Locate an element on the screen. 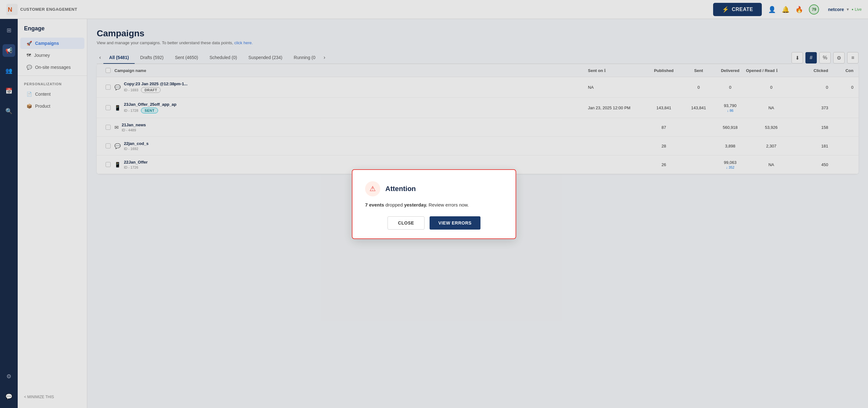  close-button: CLOSE is located at coordinates (406, 223).